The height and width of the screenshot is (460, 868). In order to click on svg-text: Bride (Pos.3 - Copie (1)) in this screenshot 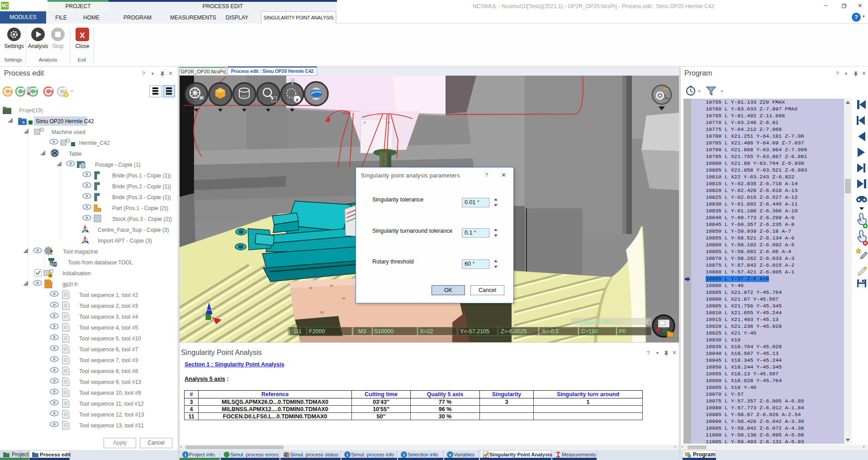, I will do `click(142, 197)`.